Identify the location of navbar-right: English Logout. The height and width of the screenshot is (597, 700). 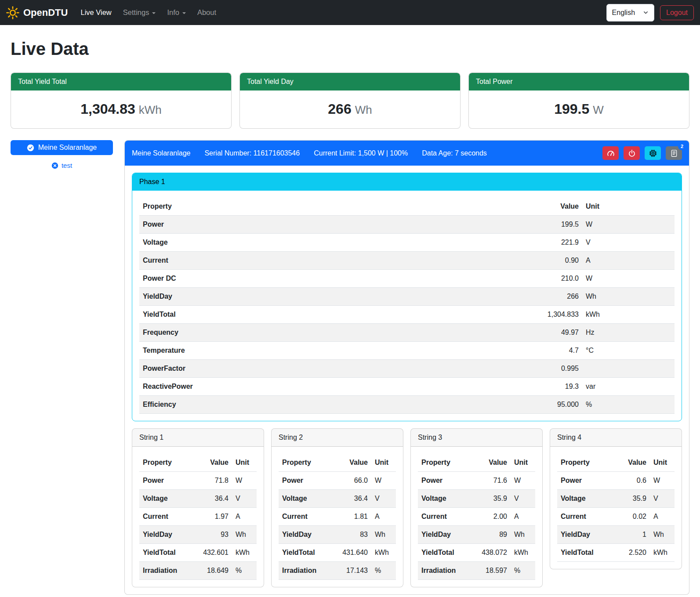
(650, 13).